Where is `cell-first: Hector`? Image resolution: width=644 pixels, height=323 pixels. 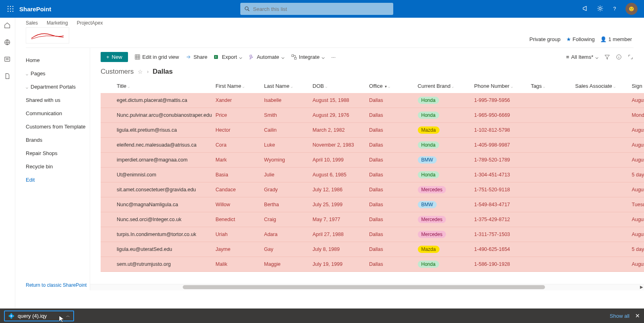 cell-first: Hector is located at coordinates (240, 130).